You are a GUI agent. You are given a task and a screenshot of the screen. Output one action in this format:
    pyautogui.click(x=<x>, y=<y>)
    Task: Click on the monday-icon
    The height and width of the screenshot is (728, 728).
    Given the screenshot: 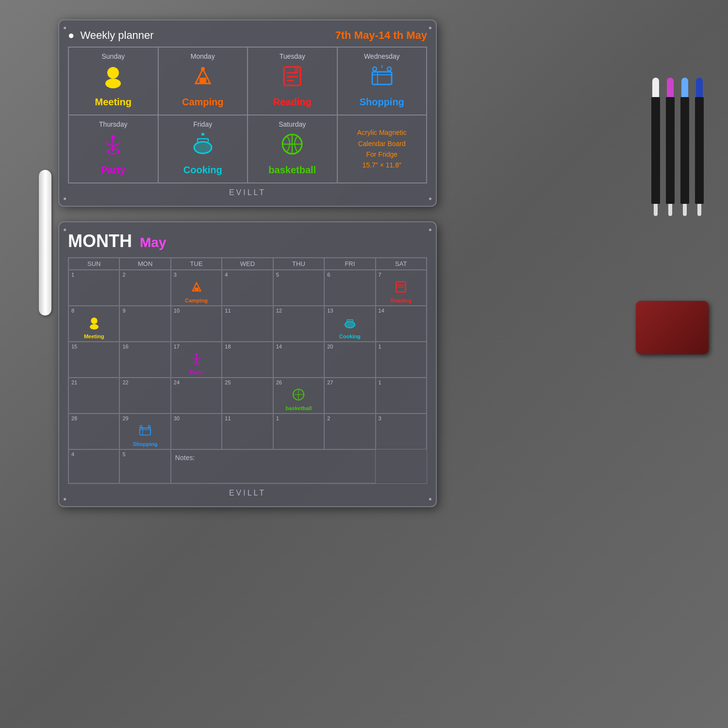 What is the action you would take?
    pyautogui.click(x=203, y=79)
    